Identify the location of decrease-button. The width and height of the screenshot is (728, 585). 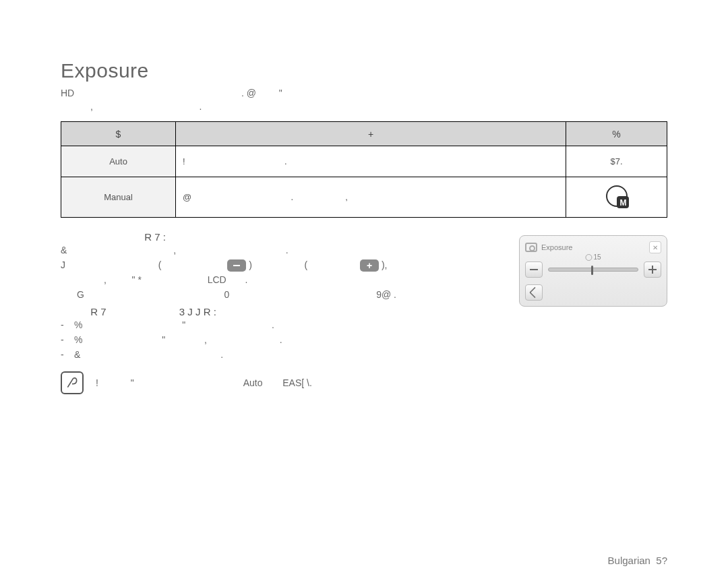
(534, 270).